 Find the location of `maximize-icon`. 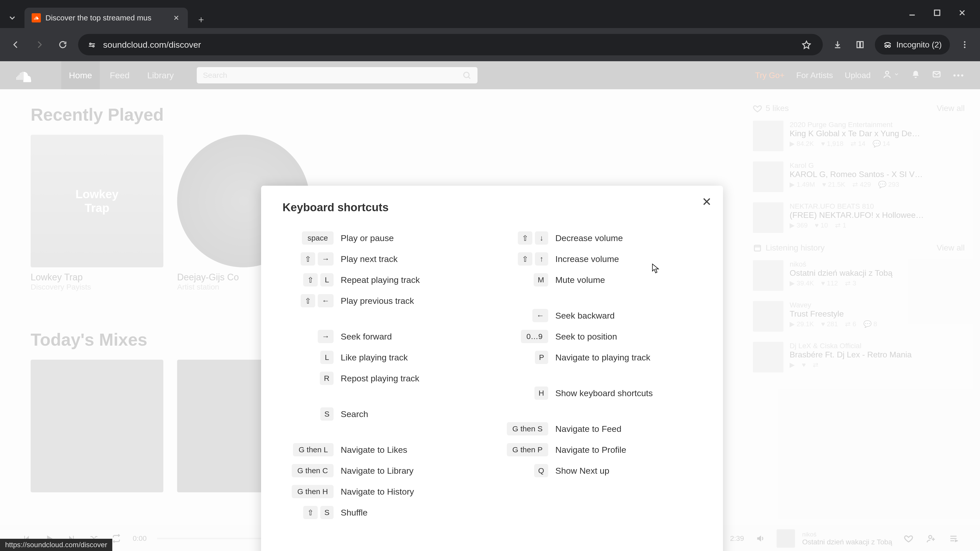

maximize-icon is located at coordinates (937, 13).